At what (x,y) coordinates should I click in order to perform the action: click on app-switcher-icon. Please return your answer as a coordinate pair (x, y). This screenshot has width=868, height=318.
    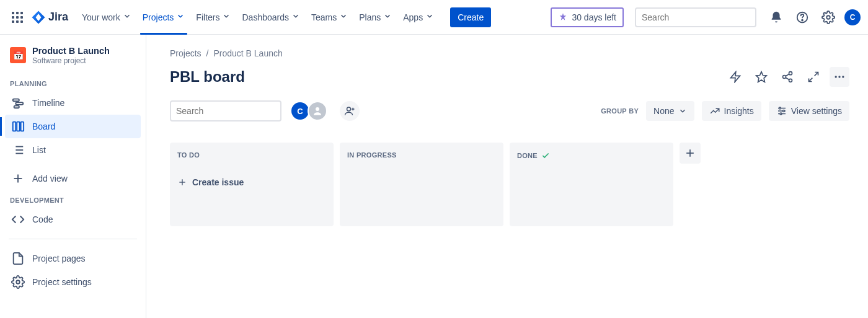
    Looking at the image, I should click on (17, 17).